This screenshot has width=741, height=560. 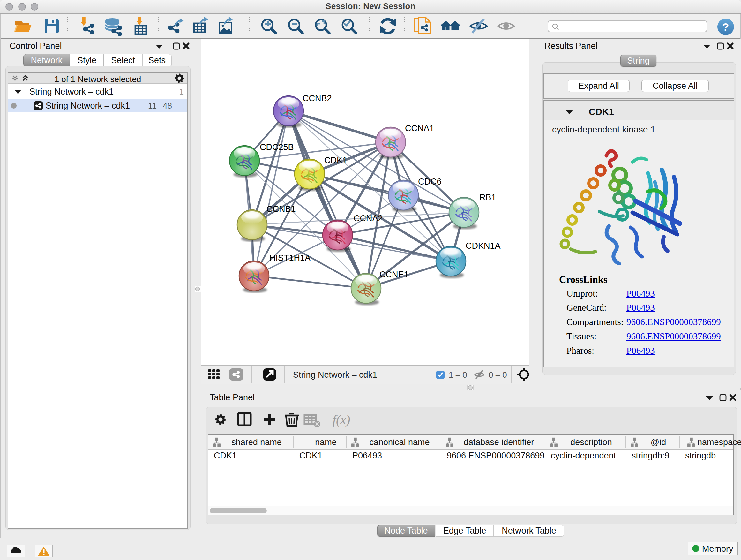 What do you see at coordinates (430, 182) in the screenshot?
I see `svg-text: CDC6` at bounding box center [430, 182].